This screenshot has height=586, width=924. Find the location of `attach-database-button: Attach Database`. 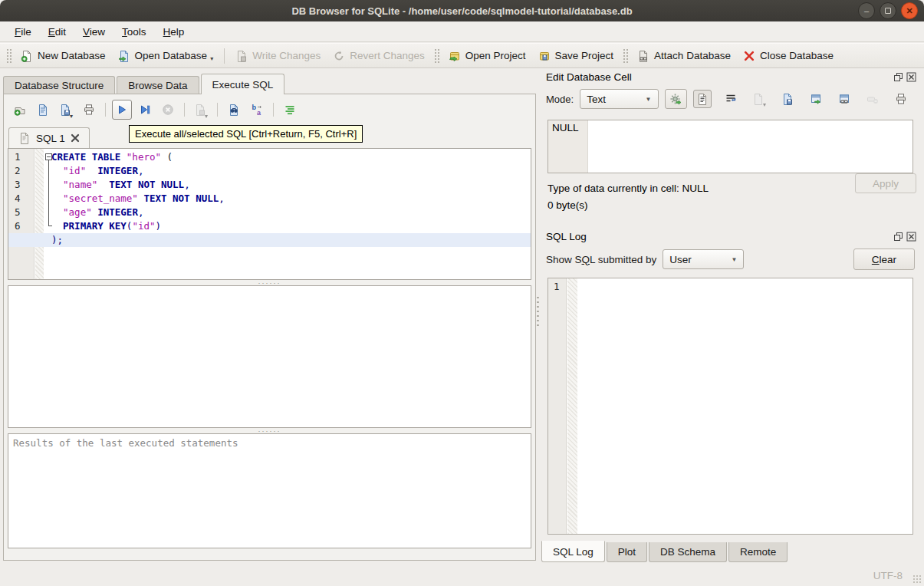

attach-database-button: Attach Database is located at coordinates (684, 56).